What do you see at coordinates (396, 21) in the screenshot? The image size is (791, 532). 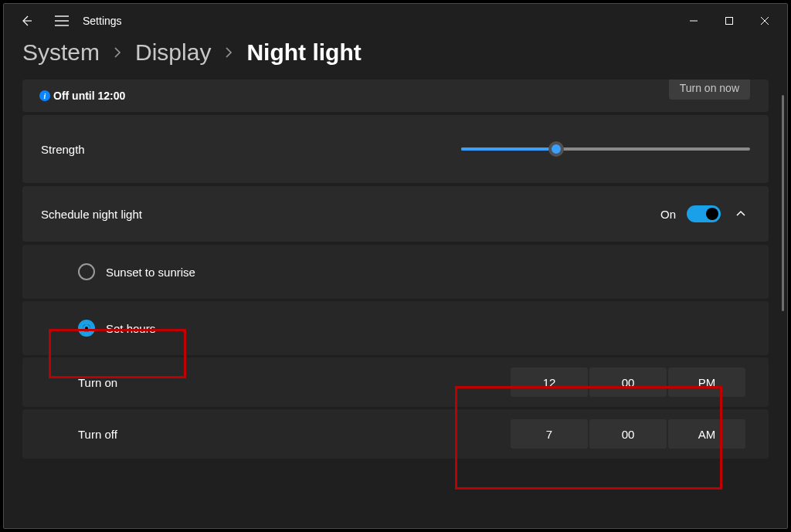 I see `titlebar: Settings` at bounding box center [396, 21].